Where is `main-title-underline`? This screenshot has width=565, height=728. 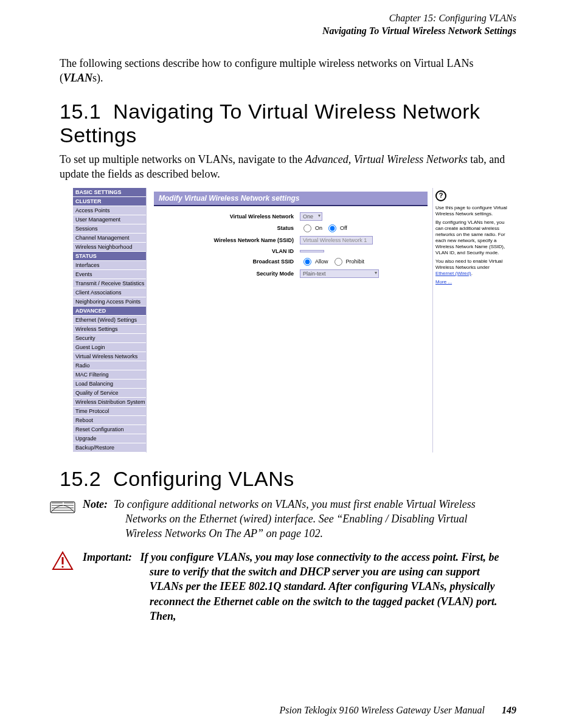
main-title-underline is located at coordinates (291, 206).